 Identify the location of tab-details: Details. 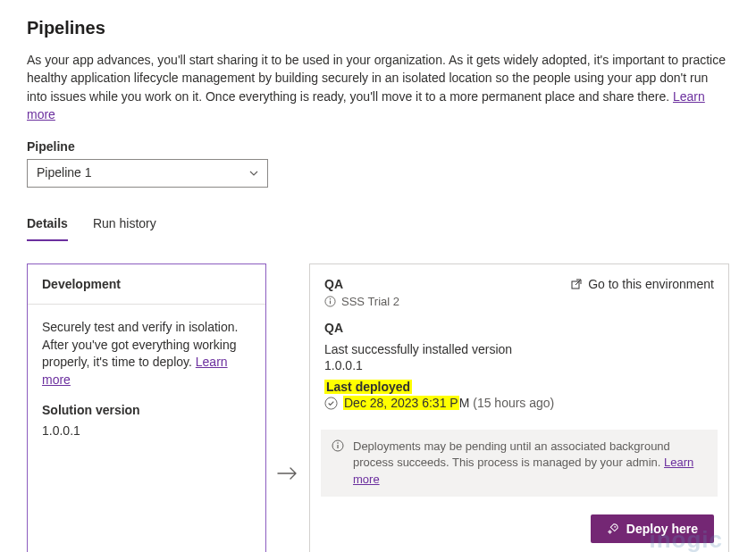
(47, 226).